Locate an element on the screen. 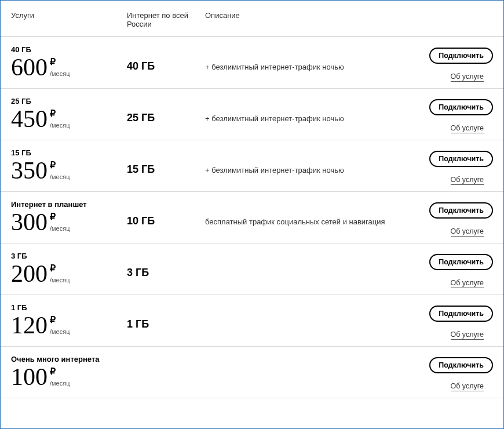 This screenshot has height=429, width=504. table-row: Интернет в планшет 300 ₽ /месяц 10 ГБ бе… is located at coordinates (252, 218).